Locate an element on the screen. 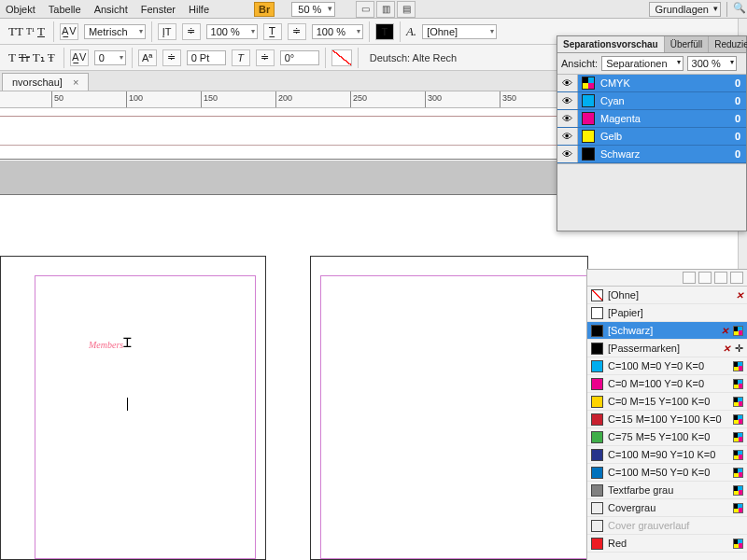  tcase-icon: T₁ is located at coordinates (39, 58).